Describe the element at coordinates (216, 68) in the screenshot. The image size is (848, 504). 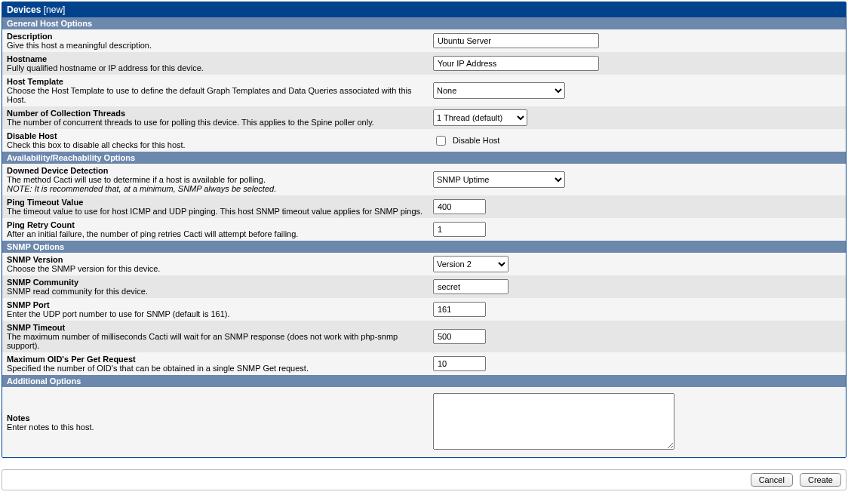
I see `hostname-help: Fully qualified hostname or IP address f…` at that location.